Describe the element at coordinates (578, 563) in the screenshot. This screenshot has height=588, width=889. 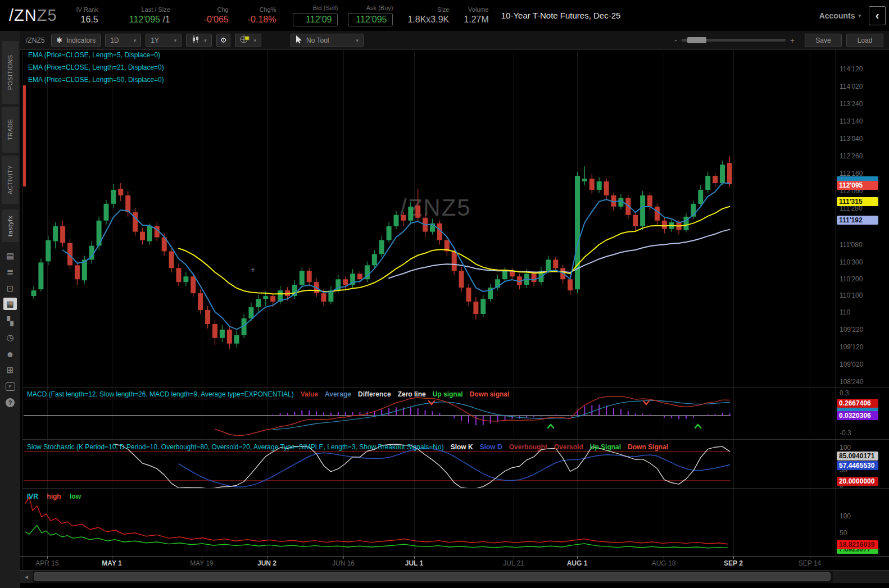
I see `time-axis-label: AUG 1` at that location.